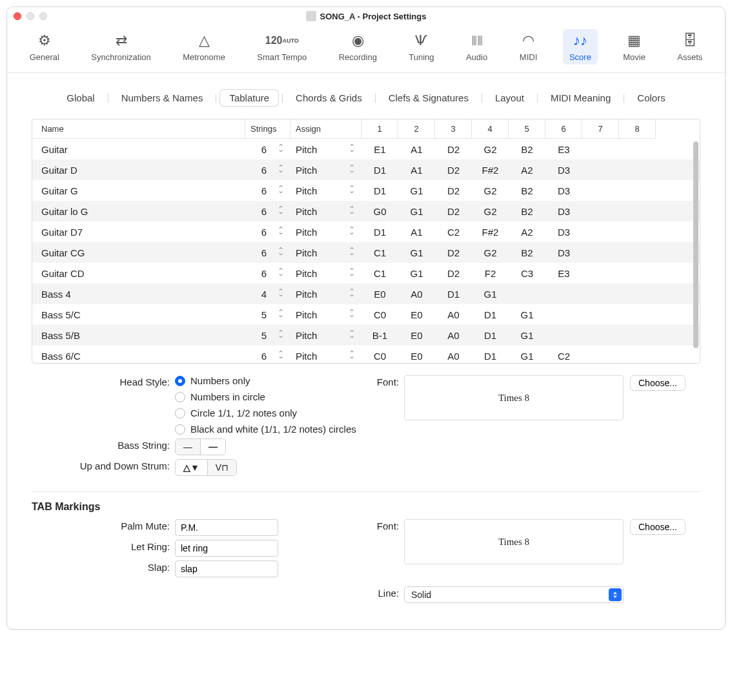  What do you see at coordinates (564, 129) in the screenshot?
I see `col-6: 6` at bounding box center [564, 129].